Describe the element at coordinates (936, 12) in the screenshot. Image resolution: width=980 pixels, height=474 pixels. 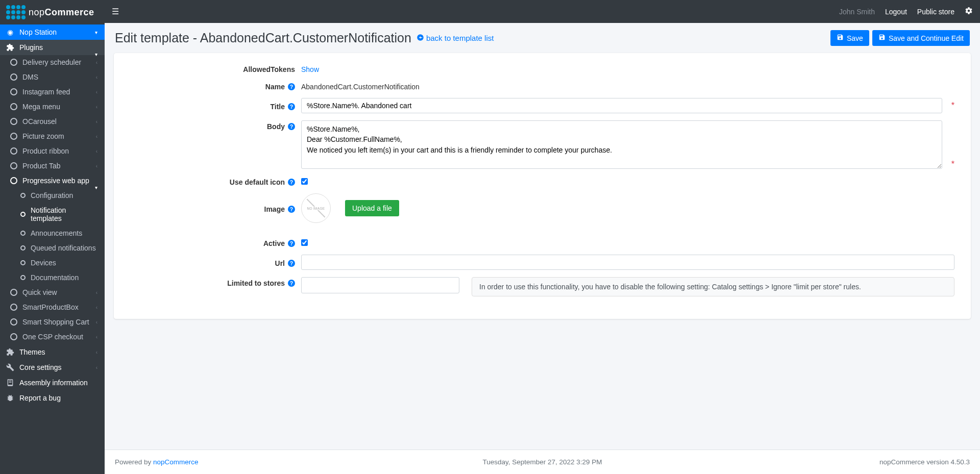
I see `public-store-link: Public store` at that location.